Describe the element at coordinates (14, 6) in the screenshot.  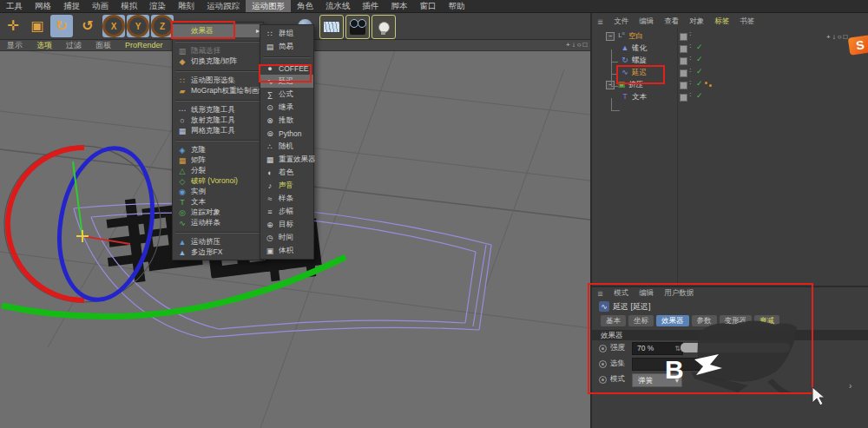
I see `menu-item-工具: 工具` at that location.